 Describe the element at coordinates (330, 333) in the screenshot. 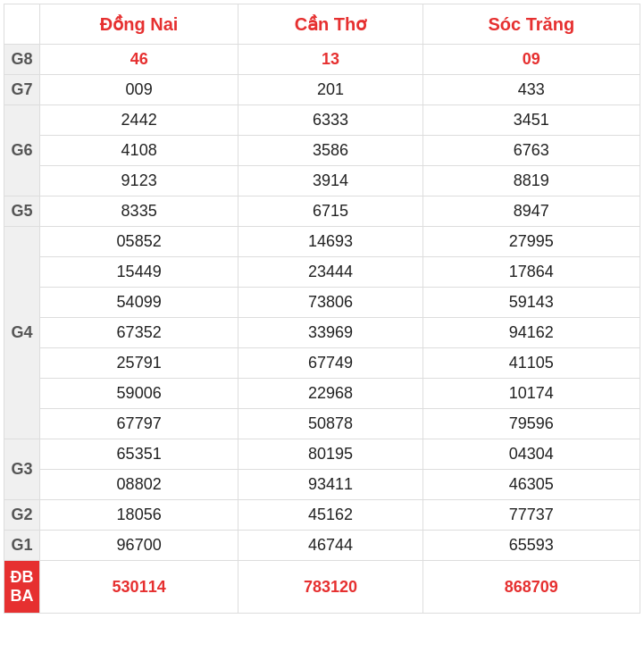

I see `cell-g4-1-3: 33969` at that location.